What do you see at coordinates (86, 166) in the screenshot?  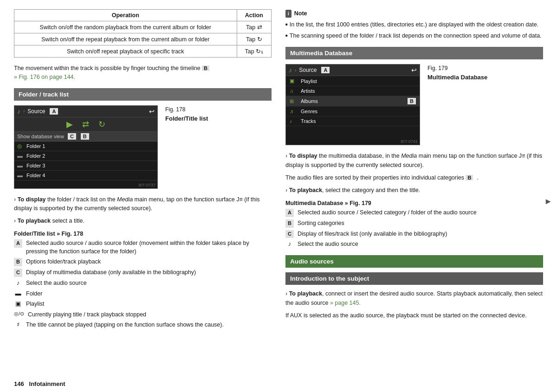 I see `list-item: ▬ Folder 3` at bounding box center [86, 166].